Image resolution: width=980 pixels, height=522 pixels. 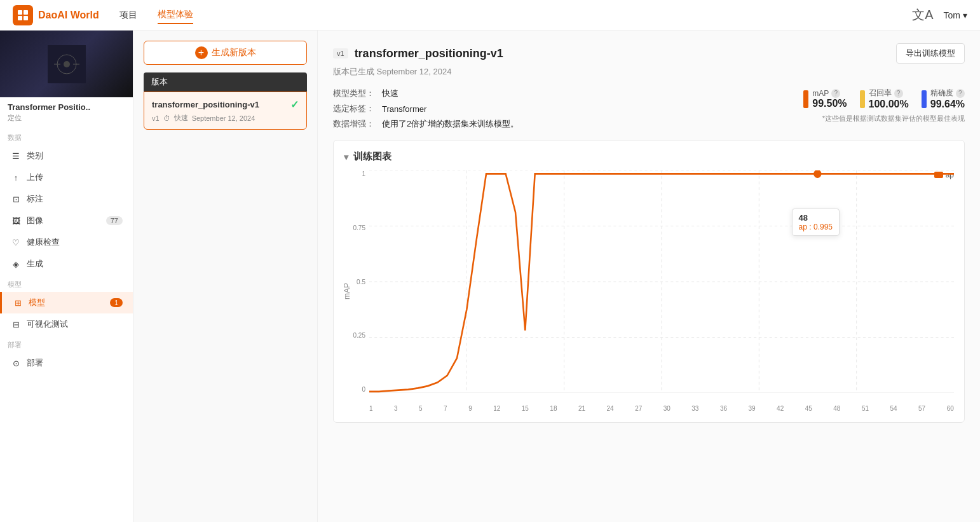 What do you see at coordinates (899, 93) in the screenshot?
I see `recall-info-icon: ?` at bounding box center [899, 93].